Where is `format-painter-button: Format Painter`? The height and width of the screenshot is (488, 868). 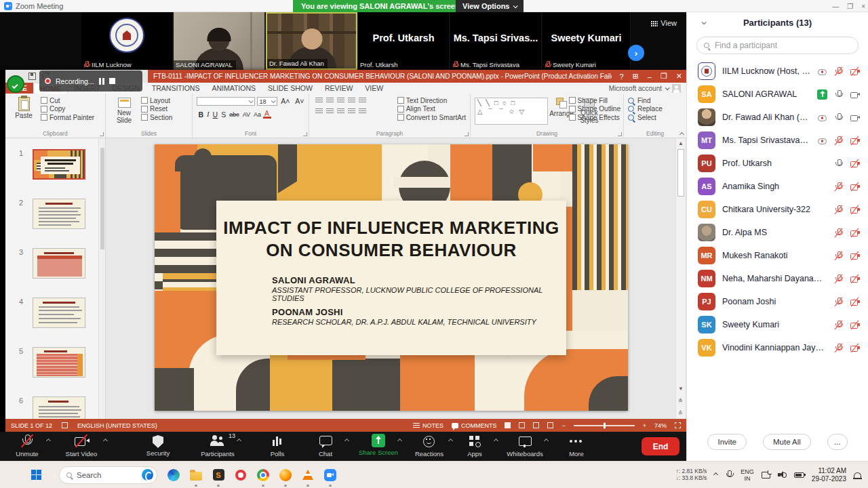
format-painter-button: Format Painter is located at coordinates (72, 118).